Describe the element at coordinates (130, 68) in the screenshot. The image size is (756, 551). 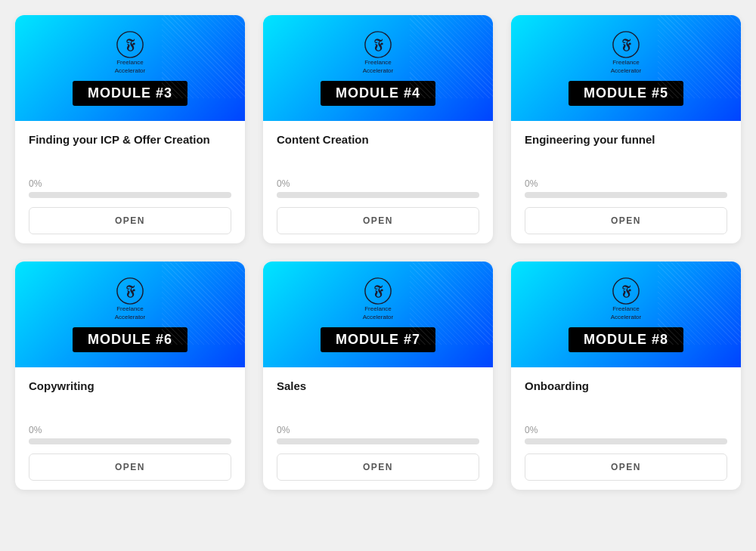
I see `card-header: 𝔉 FreelanceAccelerator MODULE #3` at that location.